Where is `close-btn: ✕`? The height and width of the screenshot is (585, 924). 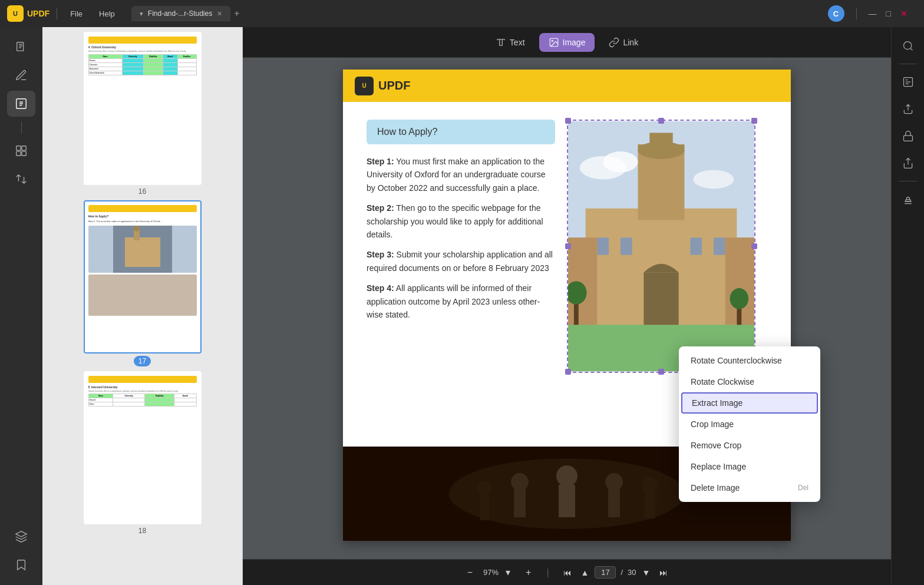 close-btn: ✕ is located at coordinates (904, 14).